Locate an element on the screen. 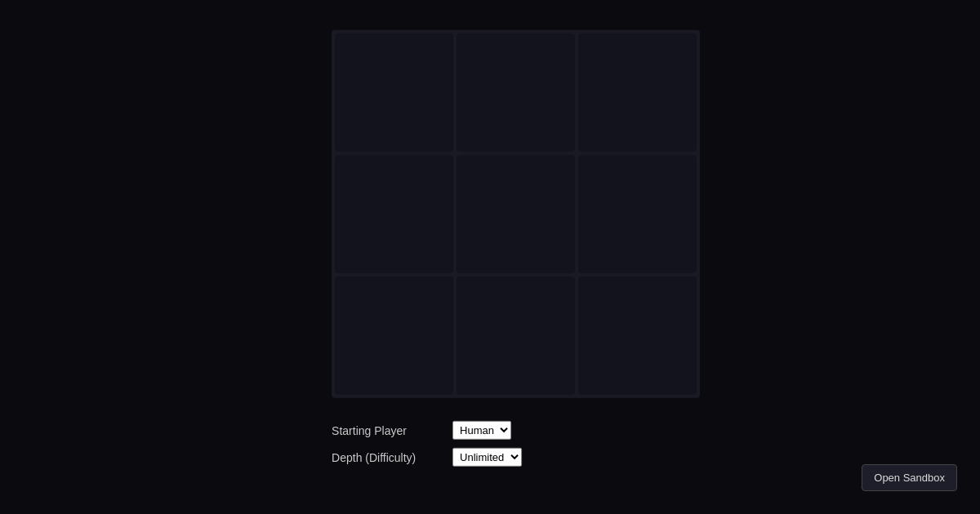  depth-row: Depth (Difficulty) Unlimited 1 2 3 4 5 is located at coordinates (426, 457).